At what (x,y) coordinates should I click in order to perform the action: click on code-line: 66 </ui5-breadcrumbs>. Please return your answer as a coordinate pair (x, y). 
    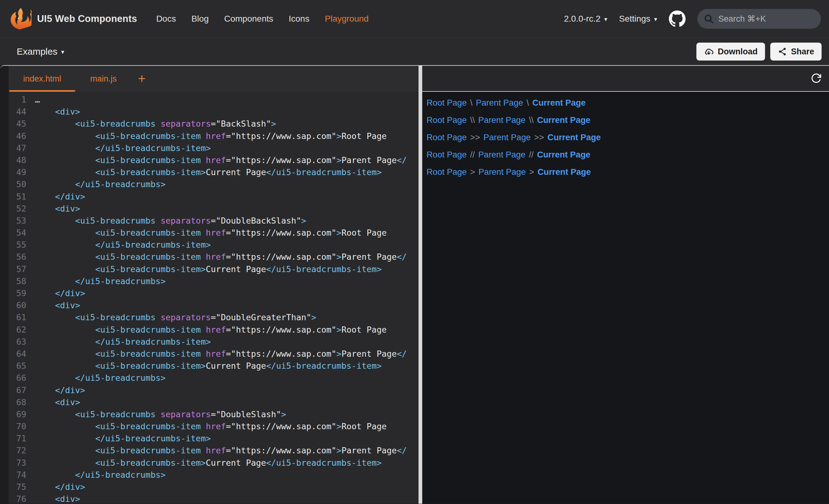
    Looking at the image, I should click on (214, 378).